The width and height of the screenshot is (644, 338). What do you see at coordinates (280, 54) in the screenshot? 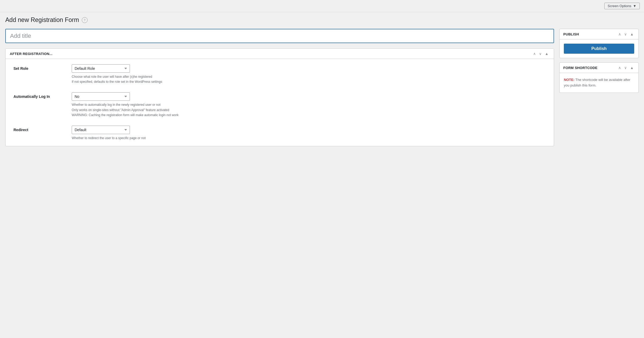
I see `panel-header: AFTER REGISTRATION... ∧ ∨ ▲` at bounding box center [280, 54].